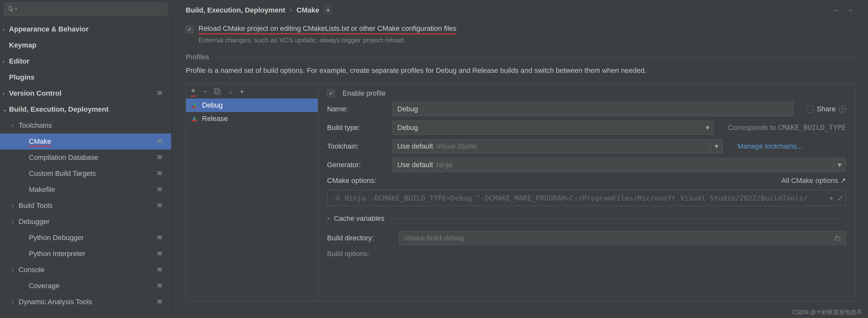 Image resolution: width=868 pixels, height=318 pixels. Describe the element at coordinates (86, 125) in the screenshot. I see `sidebar-item-toolchains: ›Toolchains` at that location.